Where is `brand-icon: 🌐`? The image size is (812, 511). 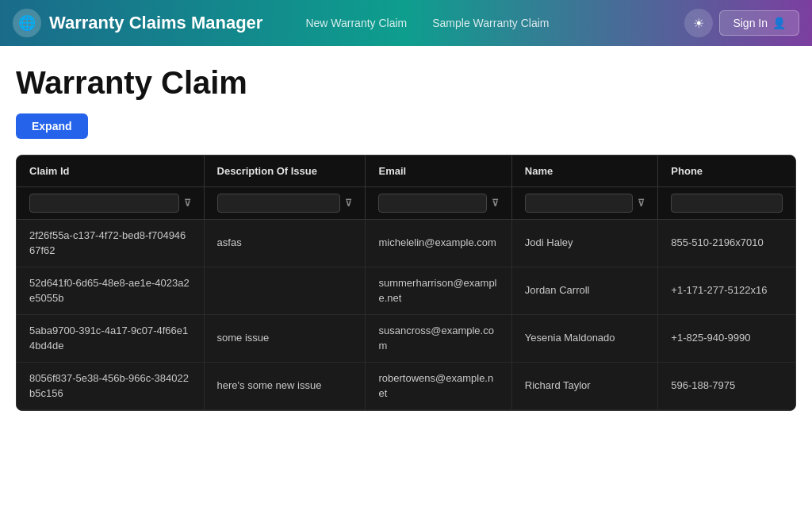
brand-icon: 🌐 is located at coordinates (27, 23).